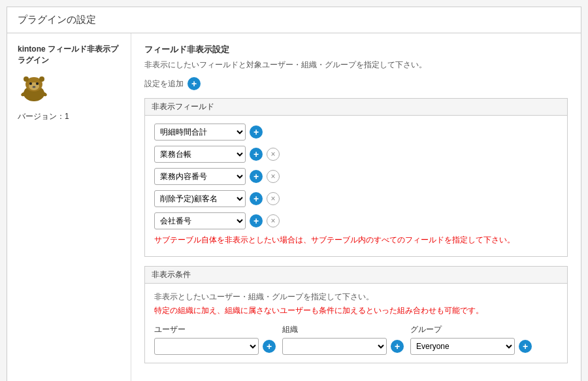 The width and height of the screenshot is (588, 381). Describe the element at coordinates (194, 84) in the screenshot. I see `add-setting-button` at that location.